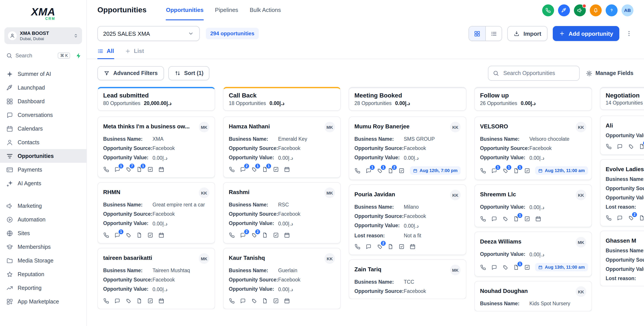  What do you see at coordinates (43, 129) in the screenshot?
I see `sidebar-item-calendars: Calendars` at bounding box center [43, 129].